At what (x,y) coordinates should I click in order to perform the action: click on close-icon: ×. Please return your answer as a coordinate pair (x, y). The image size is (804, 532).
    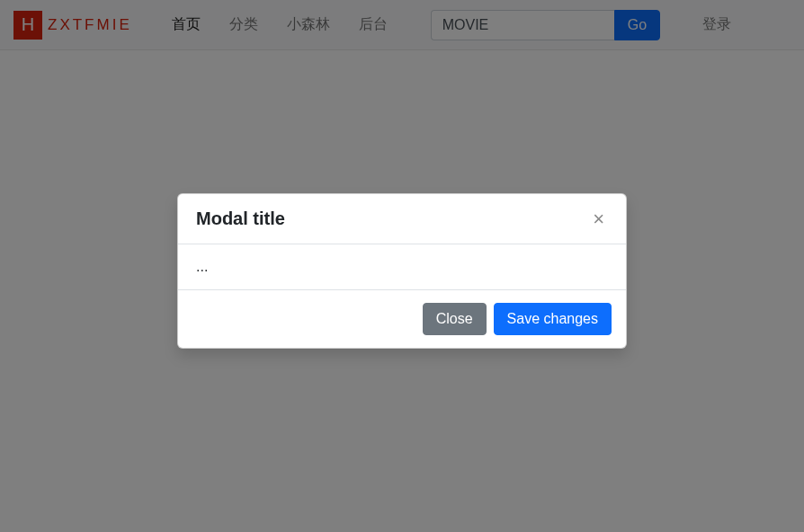
    Looking at the image, I should click on (599, 219).